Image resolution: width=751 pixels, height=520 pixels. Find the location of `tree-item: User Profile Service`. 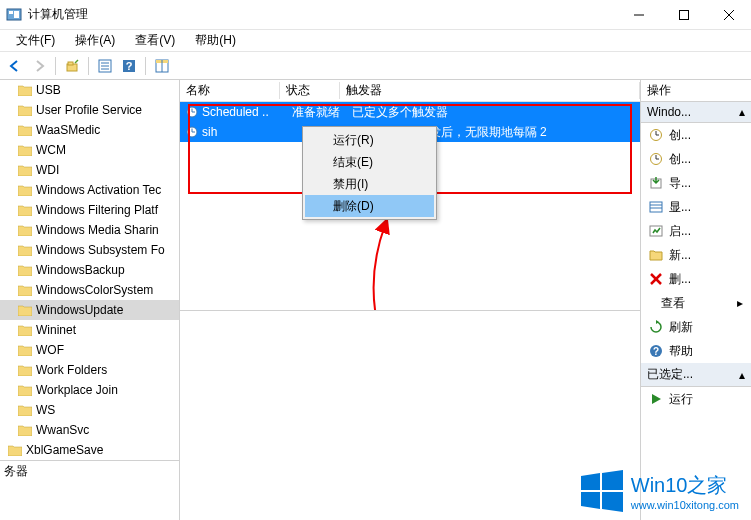

tree-item: User Profile Service is located at coordinates (90, 110).